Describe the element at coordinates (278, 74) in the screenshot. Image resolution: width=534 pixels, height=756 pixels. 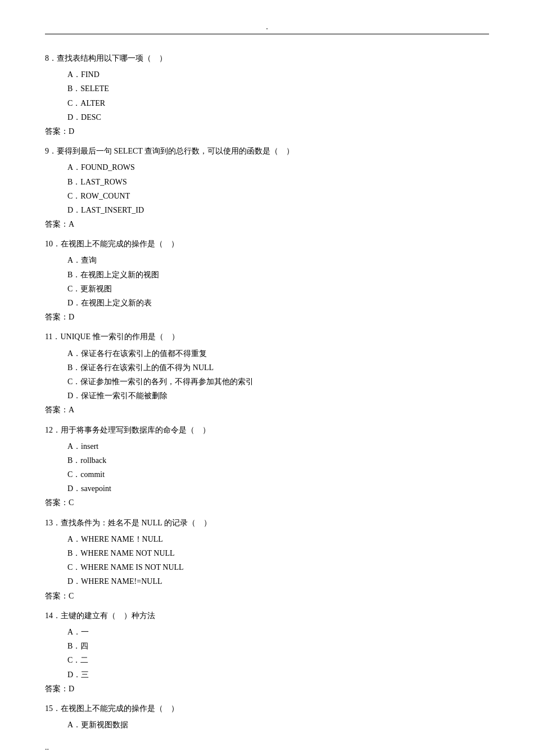
I see `question-8-option-0: A．FIND` at that location.